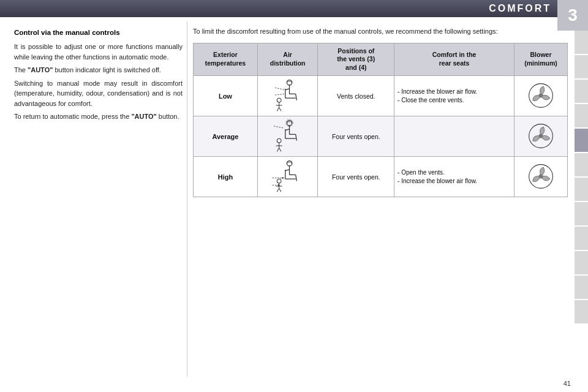 The image size is (588, 392). Describe the element at coordinates (381, 96) in the screenshot. I see `table-row-low: Low` at that location.